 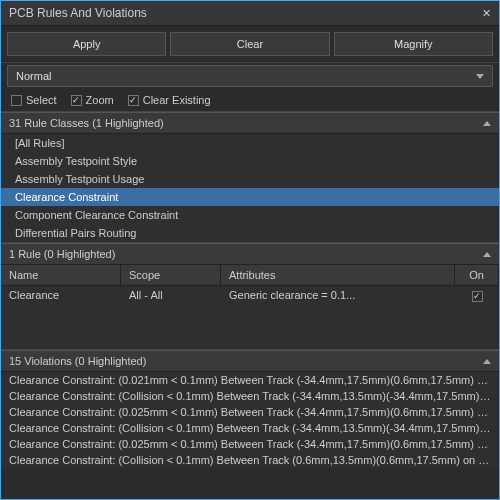 What do you see at coordinates (250, 361) in the screenshot?
I see `violations-header: 15 Violations (0 Highlighted)` at bounding box center [250, 361].